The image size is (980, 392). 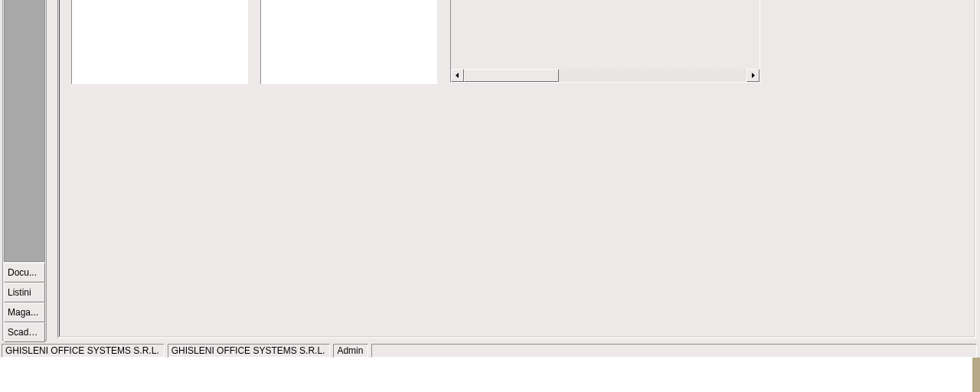 What do you see at coordinates (674, 351) in the screenshot?
I see `status-empty` at bounding box center [674, 351].